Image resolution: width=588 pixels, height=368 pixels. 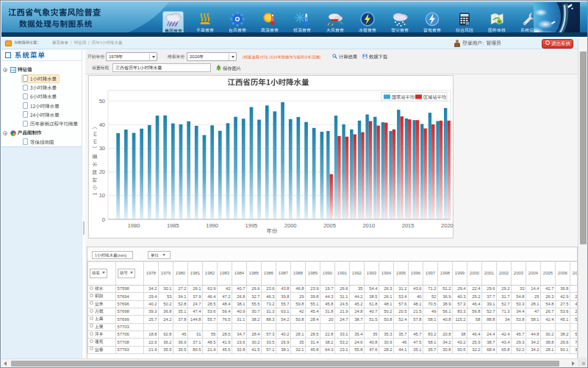 What do you see at coordinates (102, 149) in the screenshot?
I see `svg-text: 30` at bounding box center [102, 149].